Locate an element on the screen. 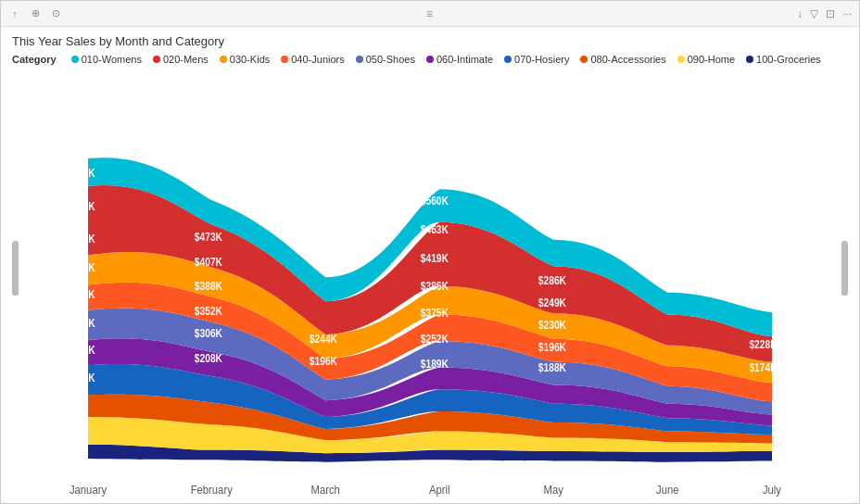 This screenshot has height=504, width=860. svg-text: July is located at coordinates (773, 489).